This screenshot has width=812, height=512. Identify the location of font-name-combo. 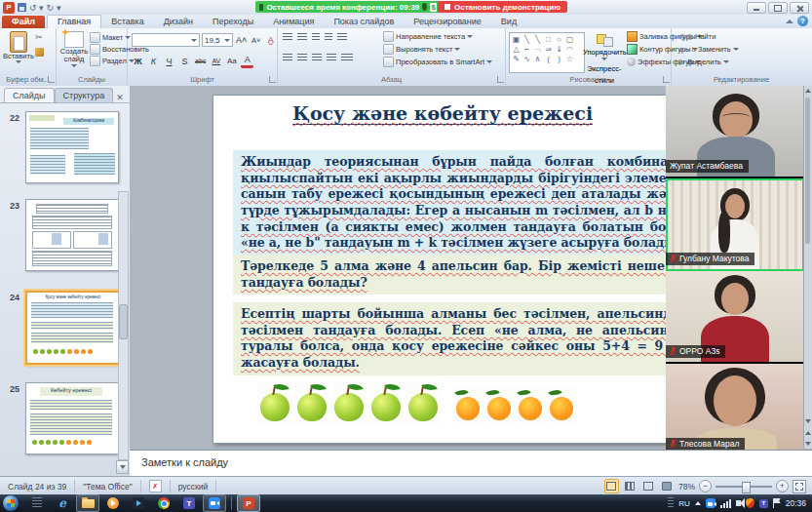
(166, 40).